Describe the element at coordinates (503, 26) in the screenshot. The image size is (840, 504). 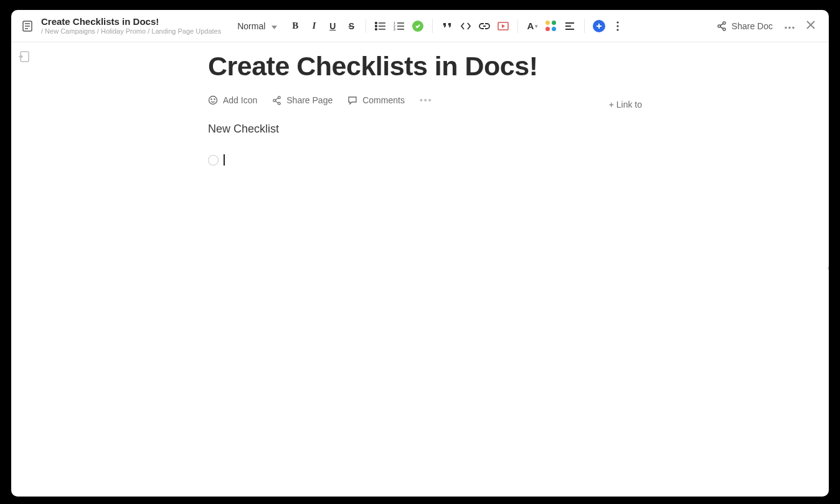
I see `embed-button` at that location.